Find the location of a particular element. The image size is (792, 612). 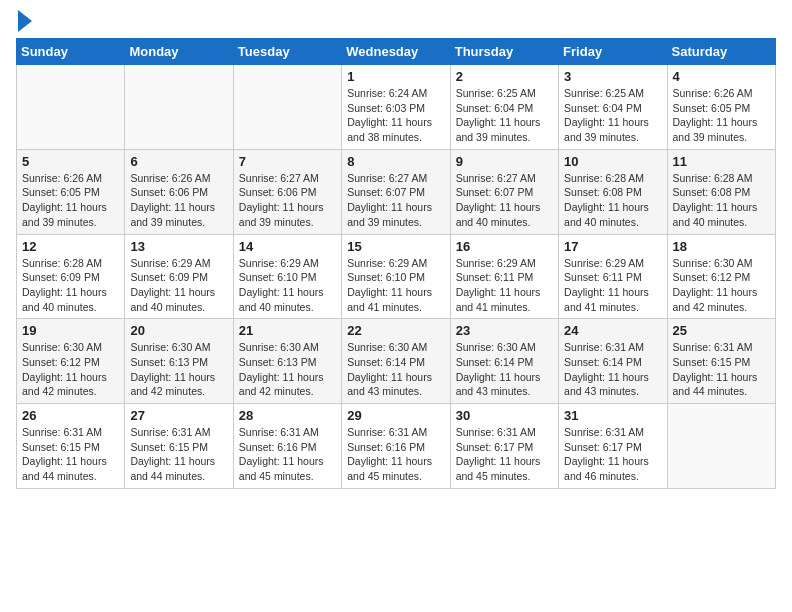

day-number: 26 is located at coordinates (70, 416).